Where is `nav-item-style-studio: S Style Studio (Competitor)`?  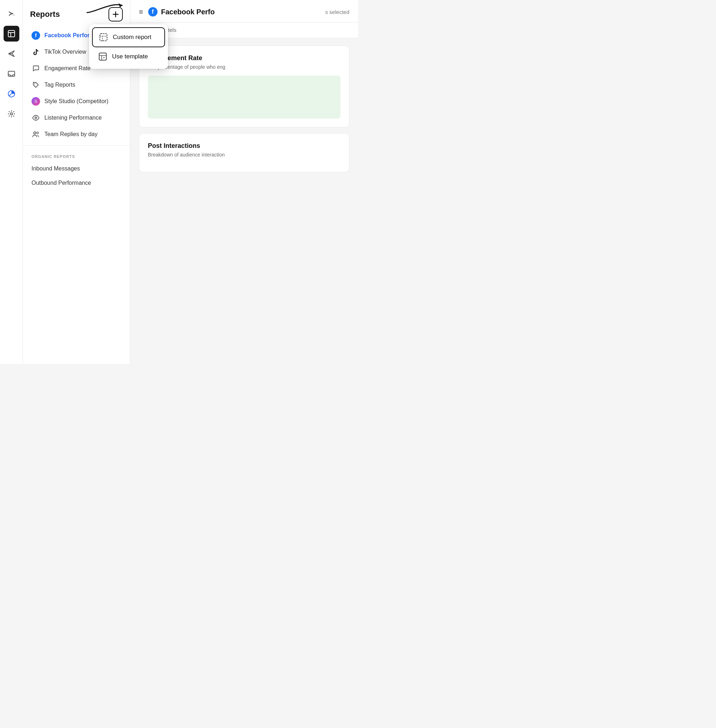 nav-item-style-studio: S Style Studio (Competitor) is located at coordinates (76, 101).